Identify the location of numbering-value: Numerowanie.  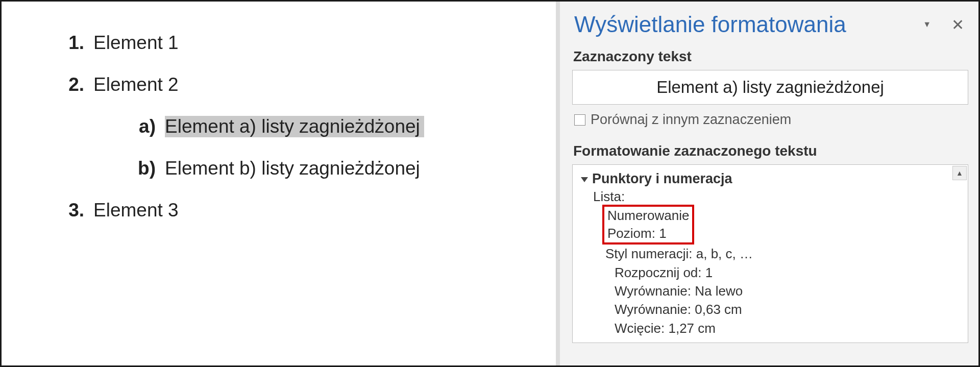
(648, 215).